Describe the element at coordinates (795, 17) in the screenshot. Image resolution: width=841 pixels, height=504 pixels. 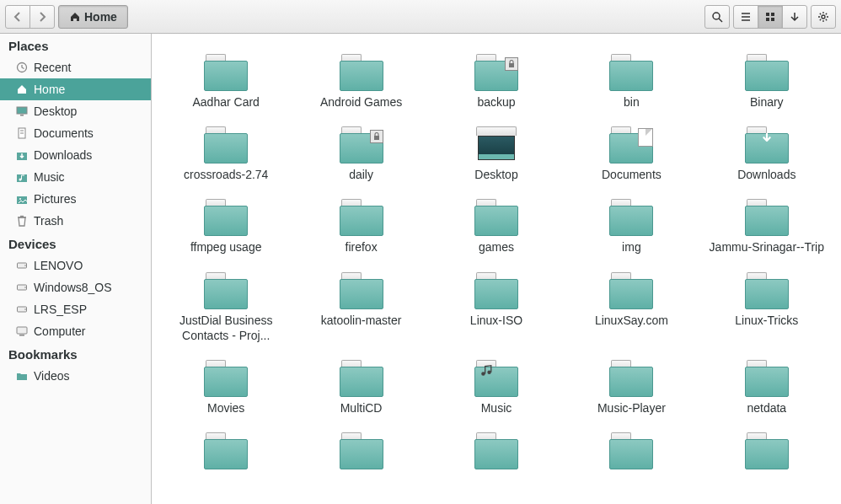
I see `chevron-down-icon` at that location.